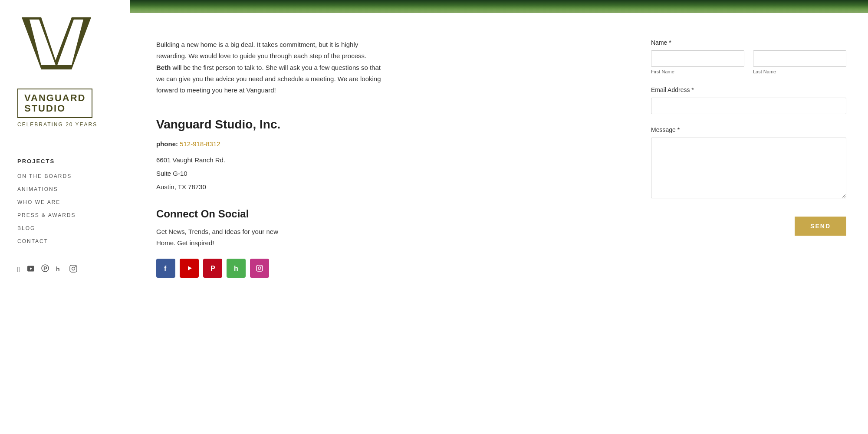 This screenshot has width=868, height=434. Describe the element at coordinates (65, 176) in the screenshot. I see `sidebar-item-on-the-boards: ON THE BOARDS` at that location.